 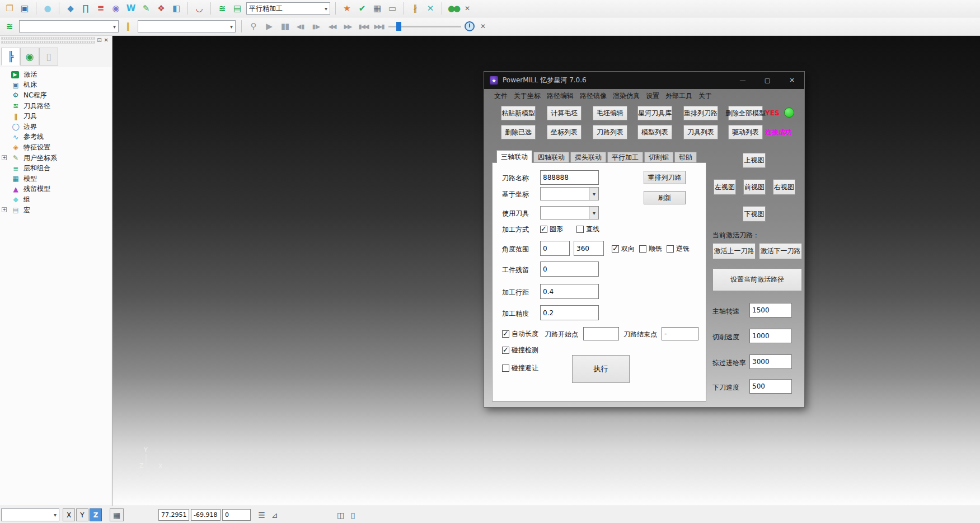 I want to click on pencil-edit-icon: ✎, so click(x=146, y=8).